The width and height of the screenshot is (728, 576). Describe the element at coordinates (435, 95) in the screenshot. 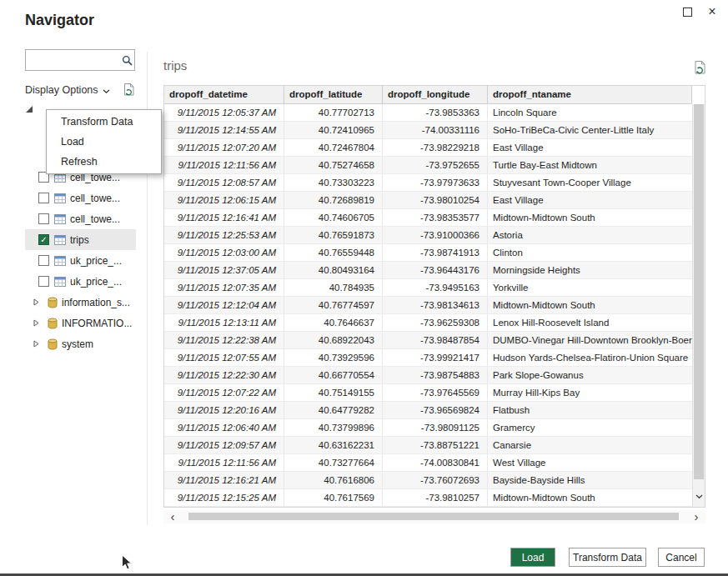

I see `column-header-dropoff_longitude: dropoff_longitude` at that location.